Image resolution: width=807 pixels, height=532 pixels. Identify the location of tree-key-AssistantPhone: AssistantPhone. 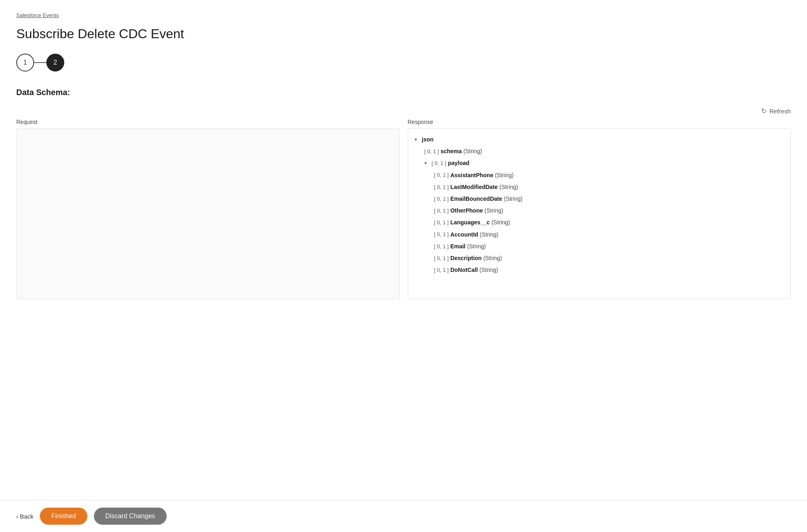
(472, 176).